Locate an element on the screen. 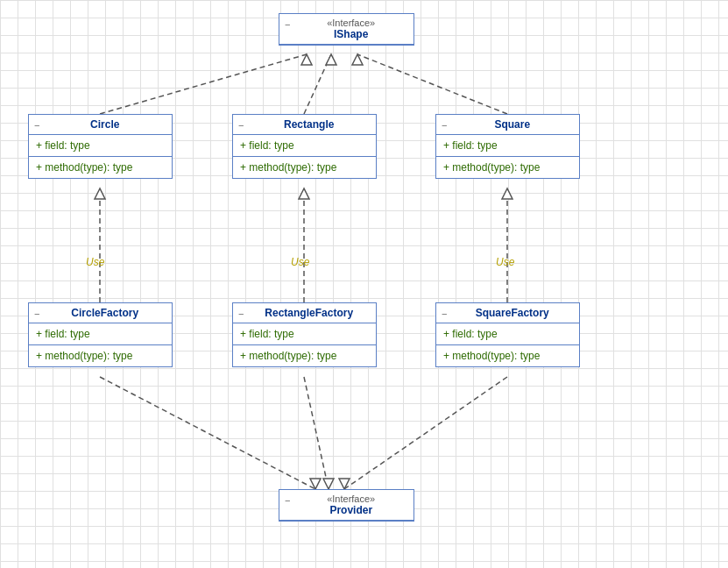 Image resolution: width=728 pixels, height=568 pixels. provider-classname: Provider is located at coordinates (350, 510).